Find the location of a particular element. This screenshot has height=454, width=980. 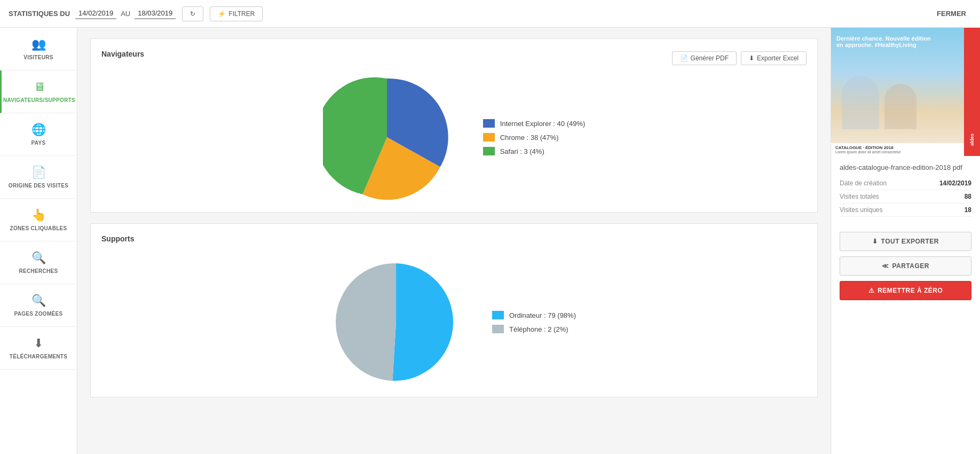

navigateurs-title: Navigateurs is located at coordinates (123, 54).